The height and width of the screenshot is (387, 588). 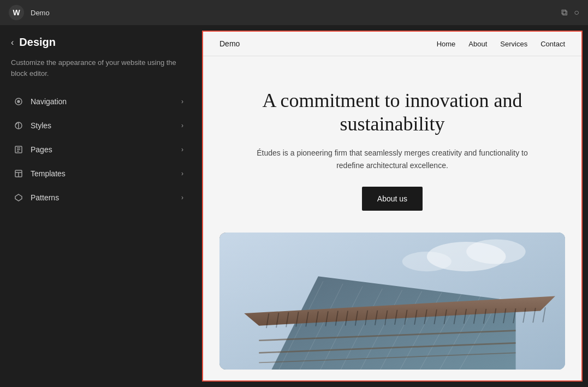 What do you see at coordinates (570, 13) in the screenshot?
I see `top-bar-actions: ⧉ ○` at bounding box center [570, 13].